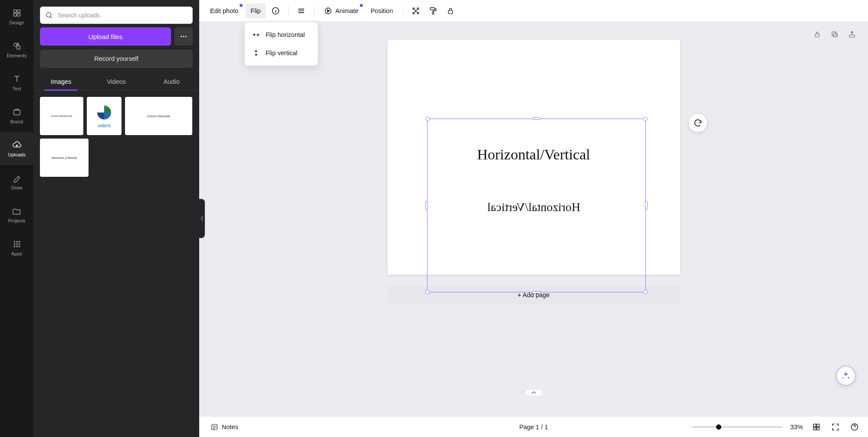 The image size is (868, 437). What do you see at coordinates (416, 11) in the screenshot?
I see `transparency-icon` at bounding box center [416, 11].